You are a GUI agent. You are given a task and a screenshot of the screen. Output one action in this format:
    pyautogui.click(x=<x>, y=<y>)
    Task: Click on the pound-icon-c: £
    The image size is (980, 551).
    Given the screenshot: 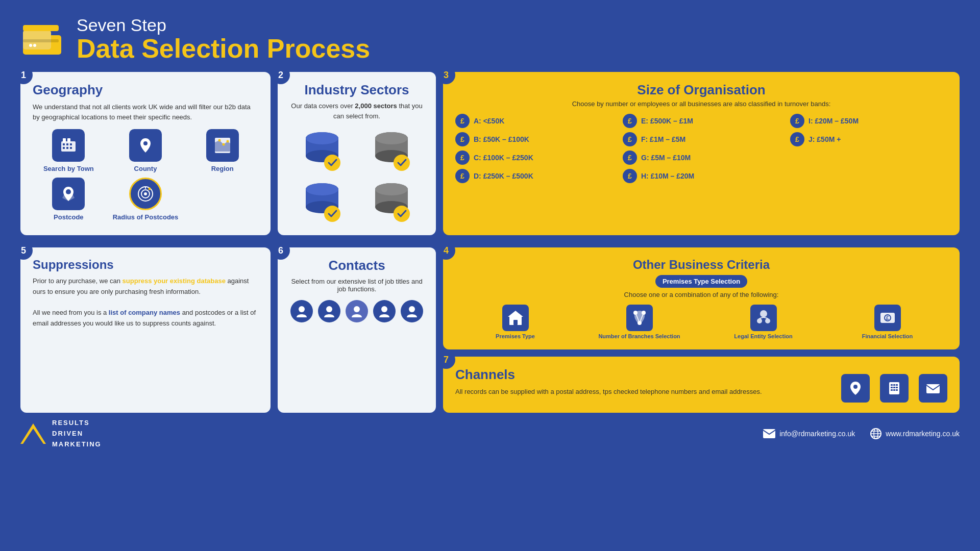 What is the action you would take?
    pyautogui.click(x=462, y=158)
    